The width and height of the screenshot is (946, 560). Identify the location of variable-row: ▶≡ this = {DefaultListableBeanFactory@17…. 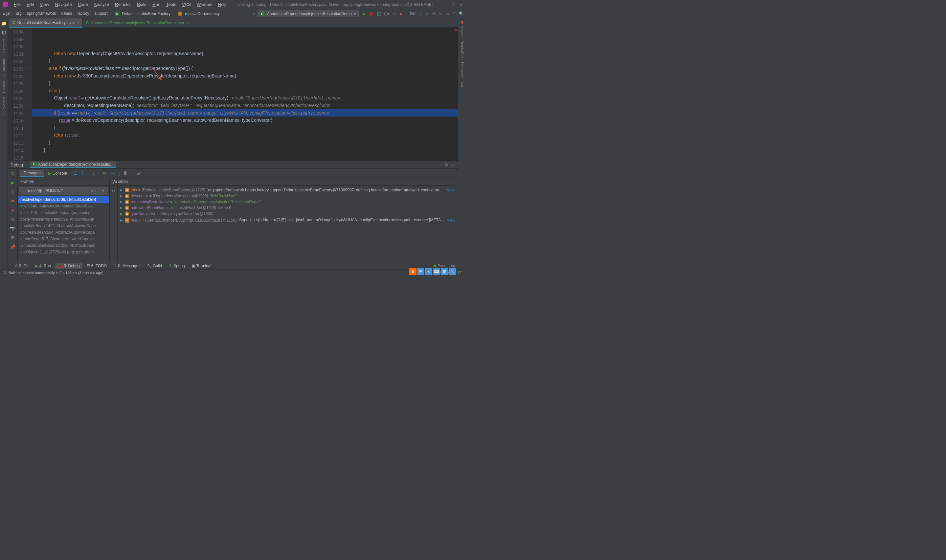
(288, 190).